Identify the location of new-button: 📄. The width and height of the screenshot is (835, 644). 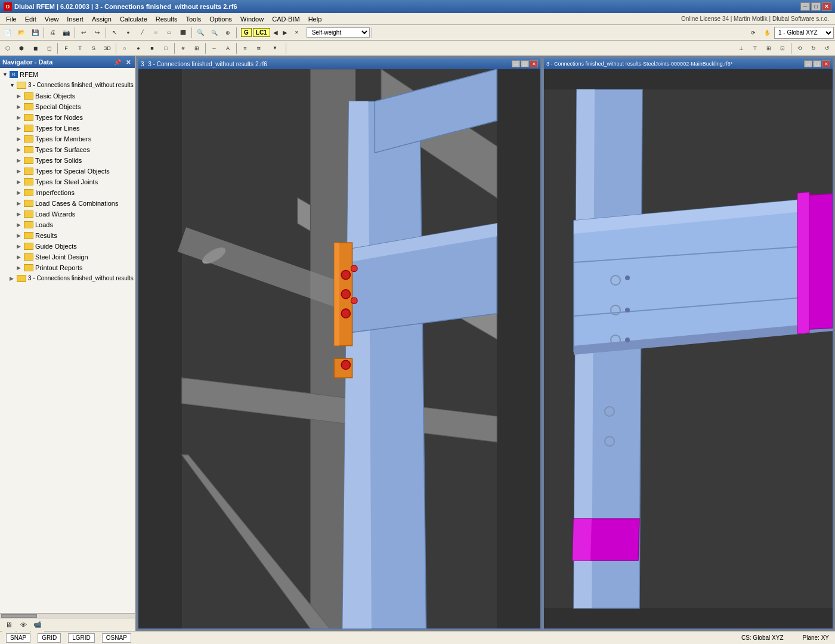
(8, 33).